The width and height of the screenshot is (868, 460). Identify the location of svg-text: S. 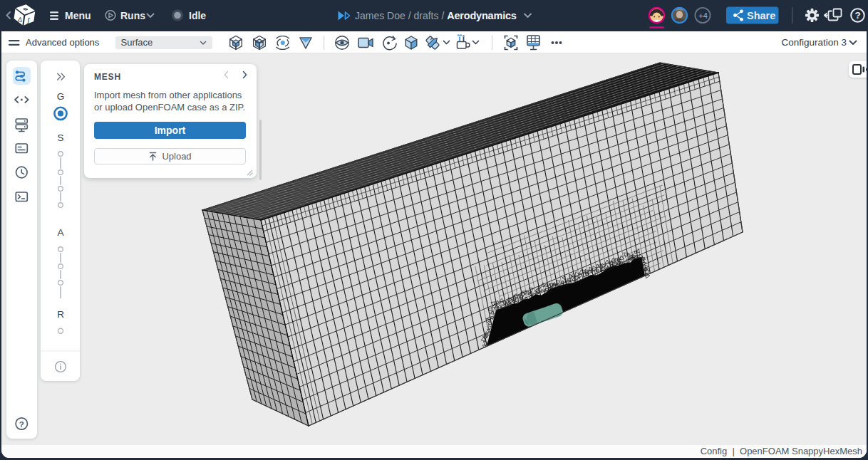
(60, 138).